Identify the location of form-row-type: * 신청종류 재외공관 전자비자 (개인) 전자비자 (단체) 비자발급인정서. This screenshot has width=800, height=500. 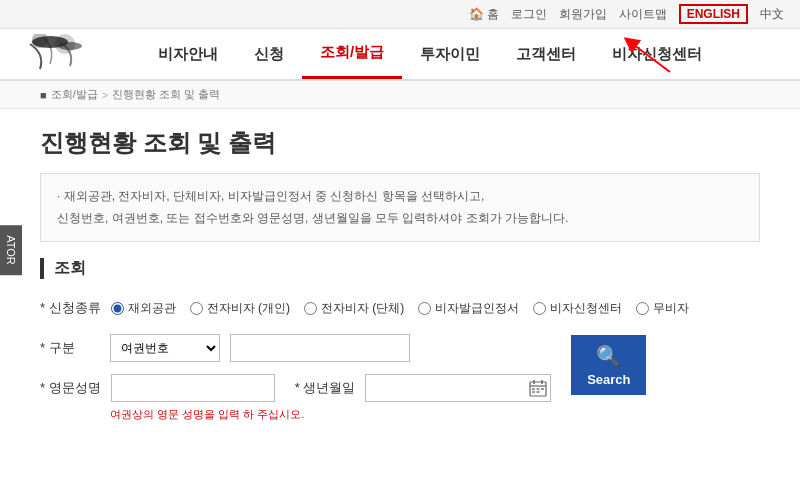
(400, 308).